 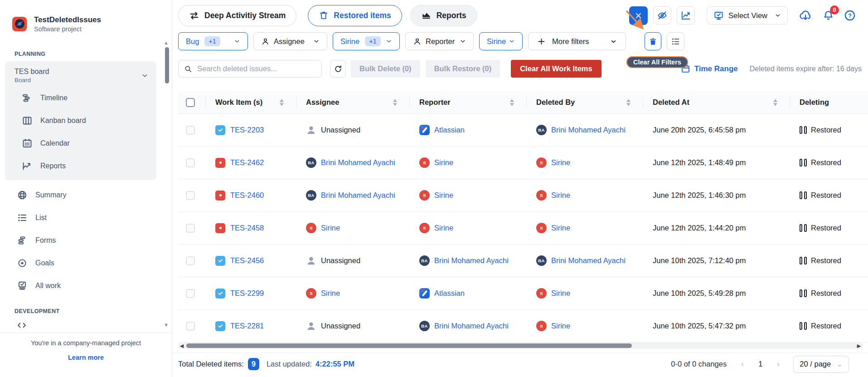 I want to click on column-header: Deleted At, so click(x=716, y=103).